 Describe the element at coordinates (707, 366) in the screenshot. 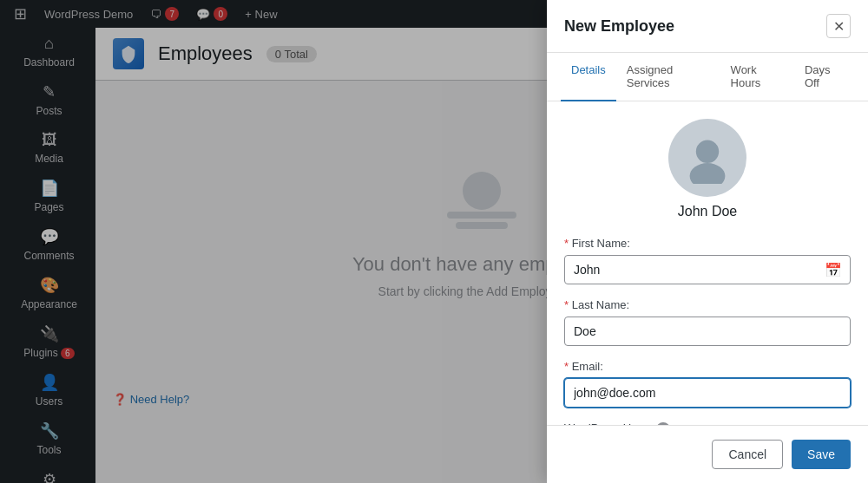

I see `email-label: * Email:` at that location.